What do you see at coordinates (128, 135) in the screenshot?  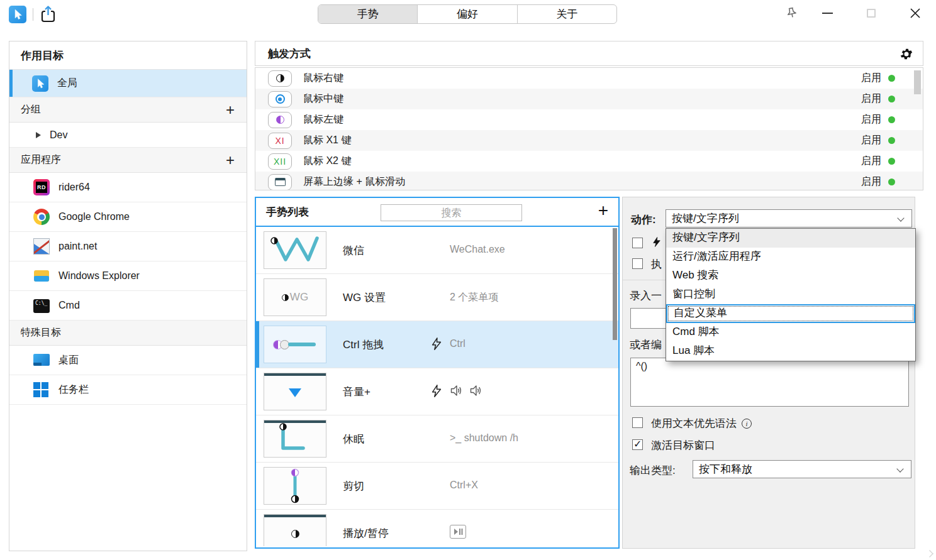 I see `sidebar-item-dev: Dev` at bounding box center [128, 135].